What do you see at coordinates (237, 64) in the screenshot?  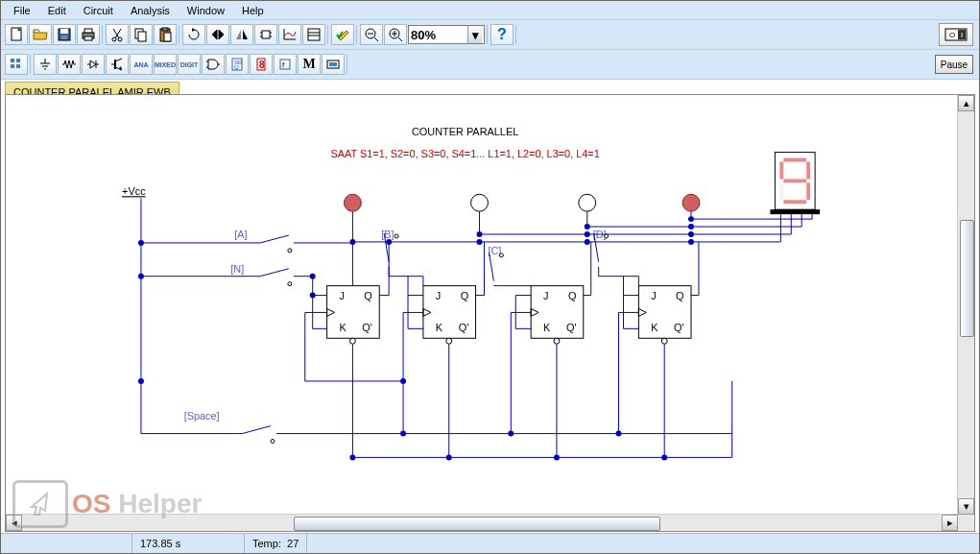 I see `digital-button: SRQ` at bounding box center [237, 64].